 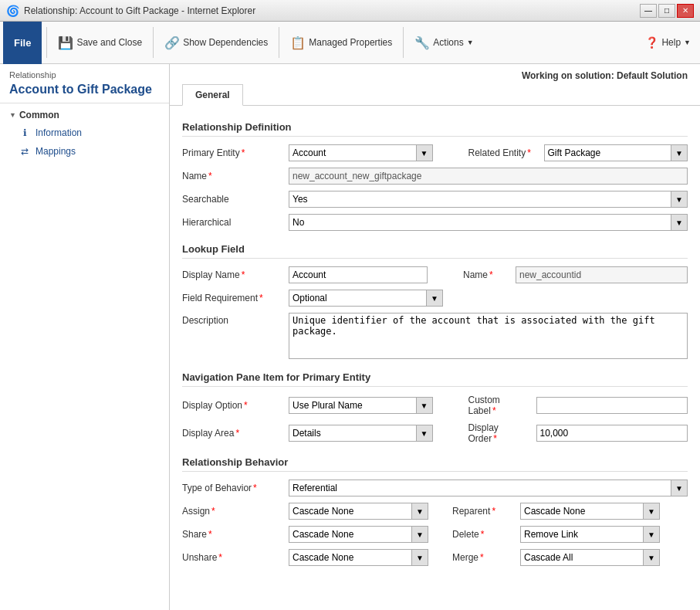 What do you see at coordinates (232, 511) in the screenshot?
I see `assign-label: Assign*` at bounding box center [232, 511].